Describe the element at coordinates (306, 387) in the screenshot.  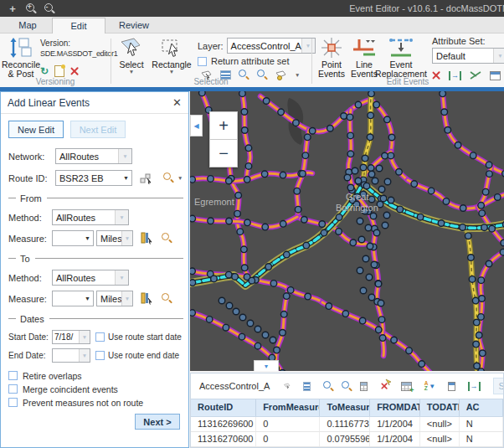
I see `show-selected-rows-icon` at that location.